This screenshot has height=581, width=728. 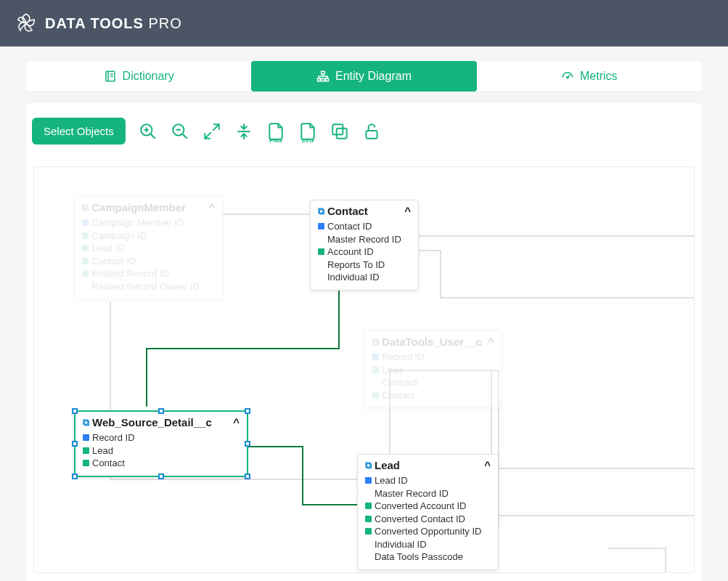 I want to click on png-label: PNG, so click(x=276, y=141).